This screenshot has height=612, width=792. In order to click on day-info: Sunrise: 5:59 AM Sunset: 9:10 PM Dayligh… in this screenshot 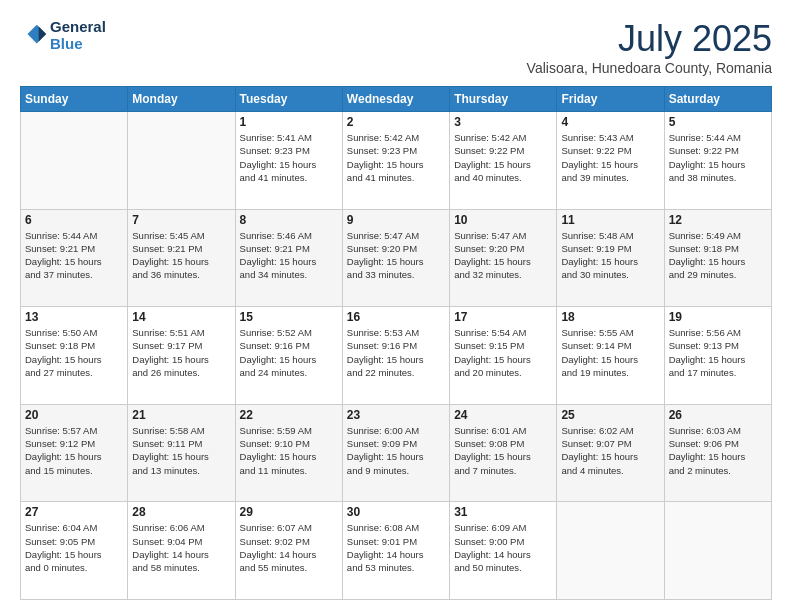, I will do `click(289, 450)`.